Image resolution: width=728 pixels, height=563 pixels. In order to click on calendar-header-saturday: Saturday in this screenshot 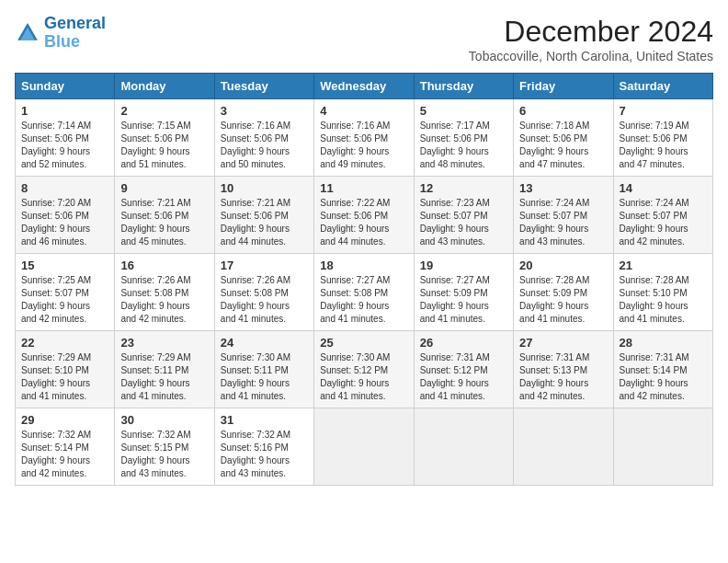, I will do `click(663, 86)`.